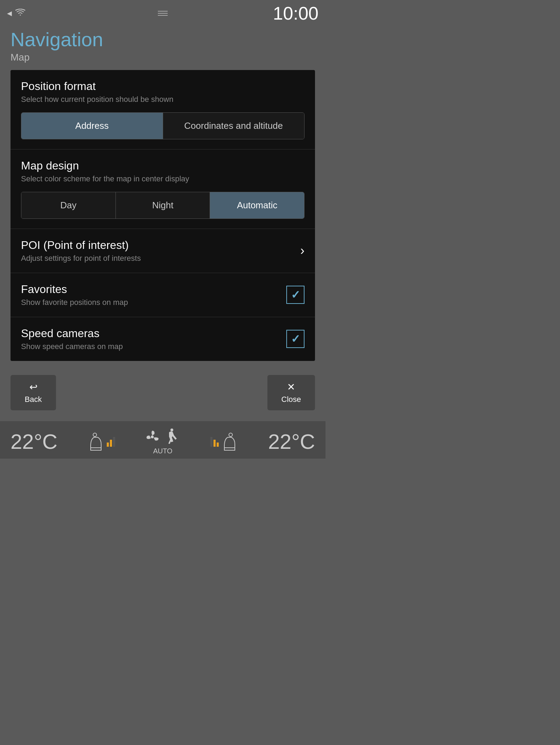 The image size is (560, 745). Describe the element at coordinates (292, 442) in the screenshot. I see `temp-right: 22°C` at that location.